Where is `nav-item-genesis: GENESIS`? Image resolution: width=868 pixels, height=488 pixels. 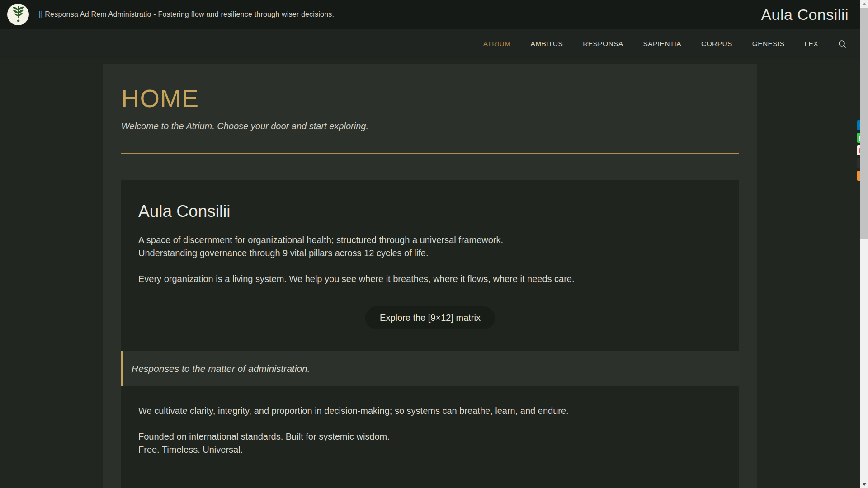
nav-item-genesis: GENESIS is located at coordinates (769, 44).